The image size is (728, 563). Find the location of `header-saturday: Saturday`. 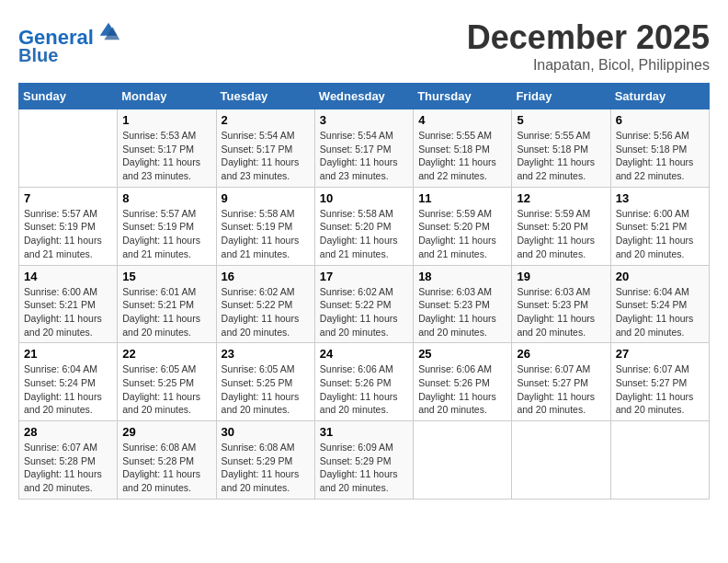

header-saturday: Saturday is located at coordinates (660, 97).